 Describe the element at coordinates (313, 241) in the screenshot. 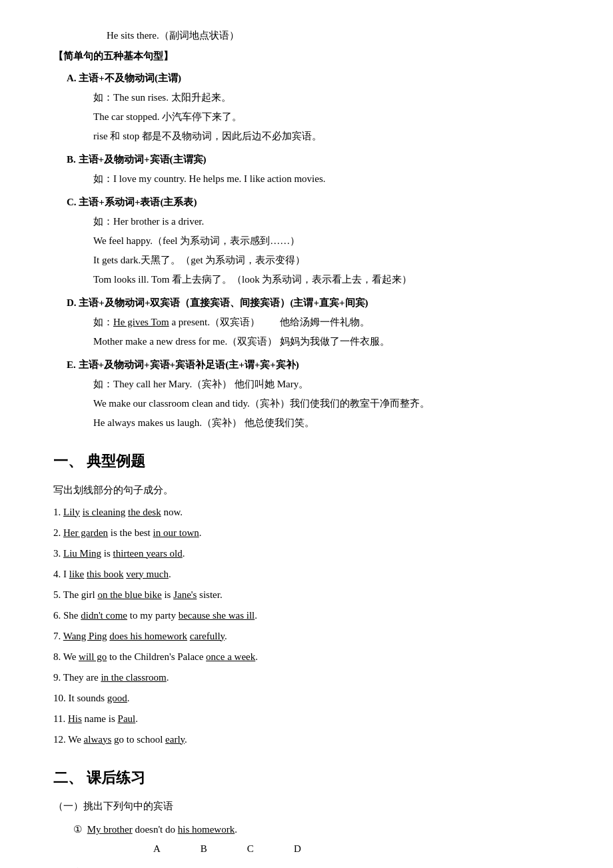

I see `sub-c: C. 主语+系动词+表语(主系表) 如：Her brother is a dri…` at that location.